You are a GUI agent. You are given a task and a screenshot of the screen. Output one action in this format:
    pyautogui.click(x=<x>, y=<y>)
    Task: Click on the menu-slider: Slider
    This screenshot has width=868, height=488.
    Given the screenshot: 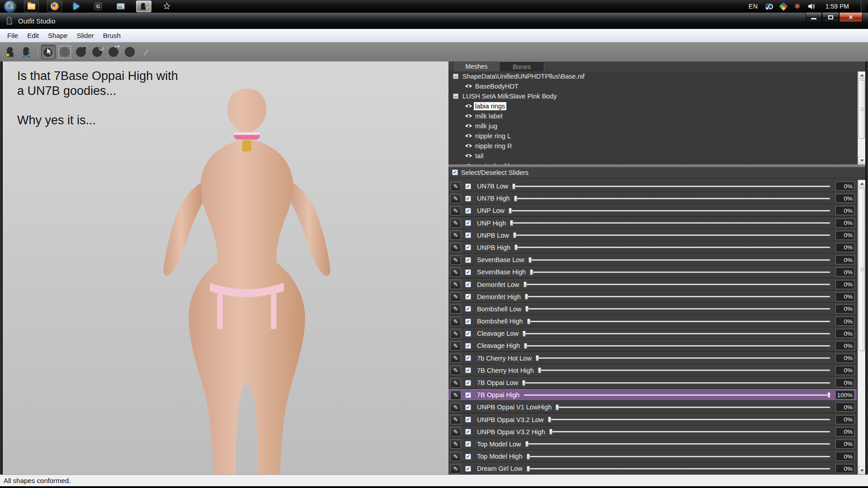 What is the action you would take?
    pyautogui.click(x=85, y=35)
    